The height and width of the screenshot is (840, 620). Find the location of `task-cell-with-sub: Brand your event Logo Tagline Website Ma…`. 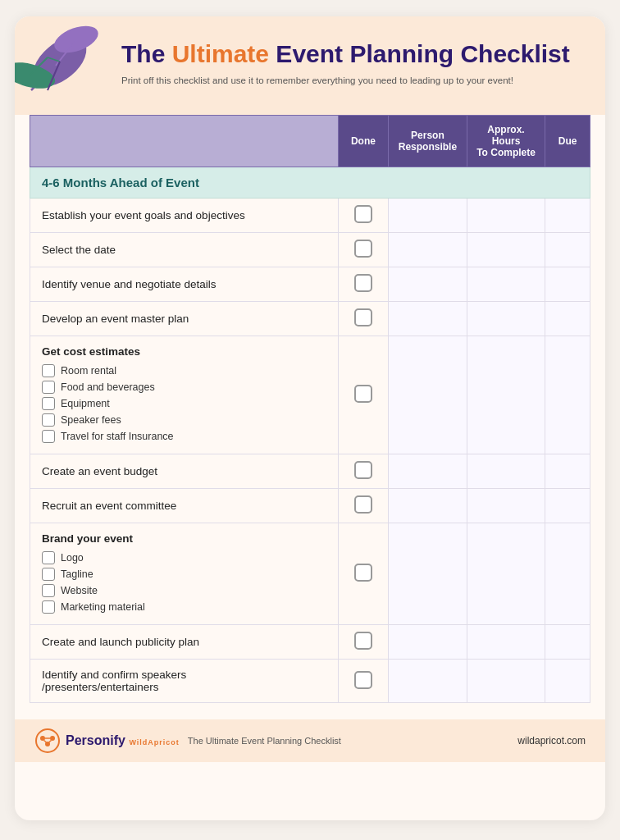

task-cell-with-sub: Brand your event Logo Tagline Website Ma… is located at coordinates (185, 574).